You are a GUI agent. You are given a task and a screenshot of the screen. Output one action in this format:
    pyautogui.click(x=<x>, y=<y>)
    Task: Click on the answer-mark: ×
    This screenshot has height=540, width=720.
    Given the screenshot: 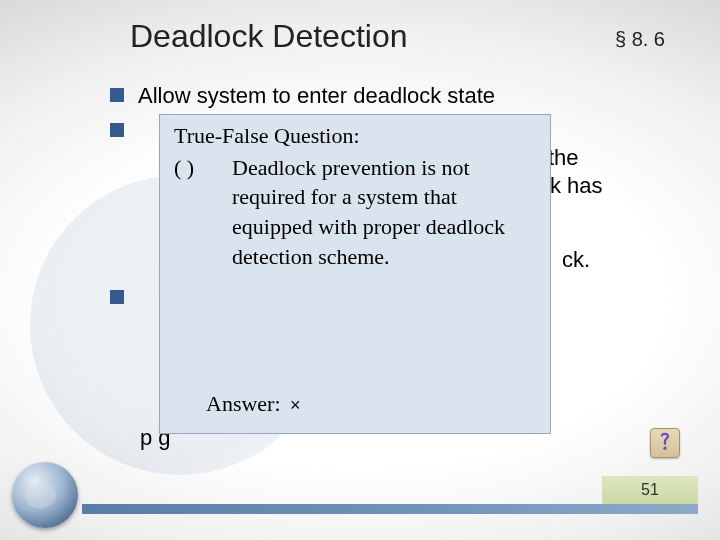 What is the action you would take?
    pyautogui.click(x=294, y=405)
    